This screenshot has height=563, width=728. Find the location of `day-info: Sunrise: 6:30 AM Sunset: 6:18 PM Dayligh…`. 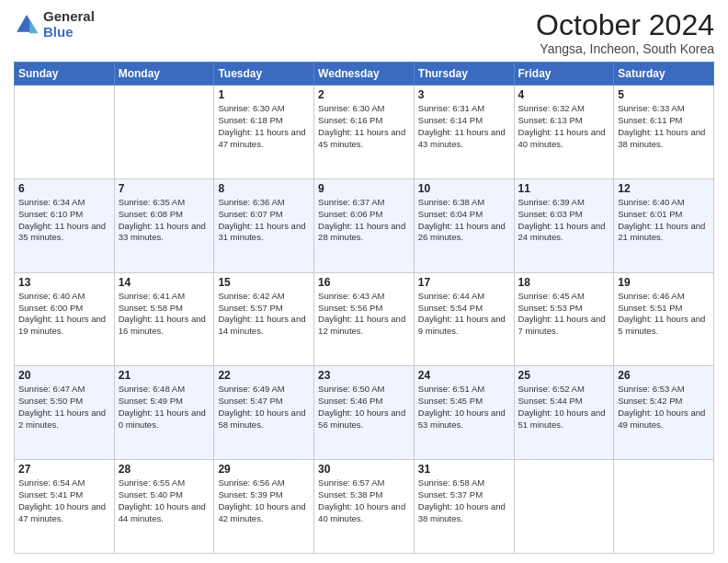

day-info: Sunrise: 6:30 AM Sunset: 6:18 PM Dayligh… is located at coordinates (264, 127).